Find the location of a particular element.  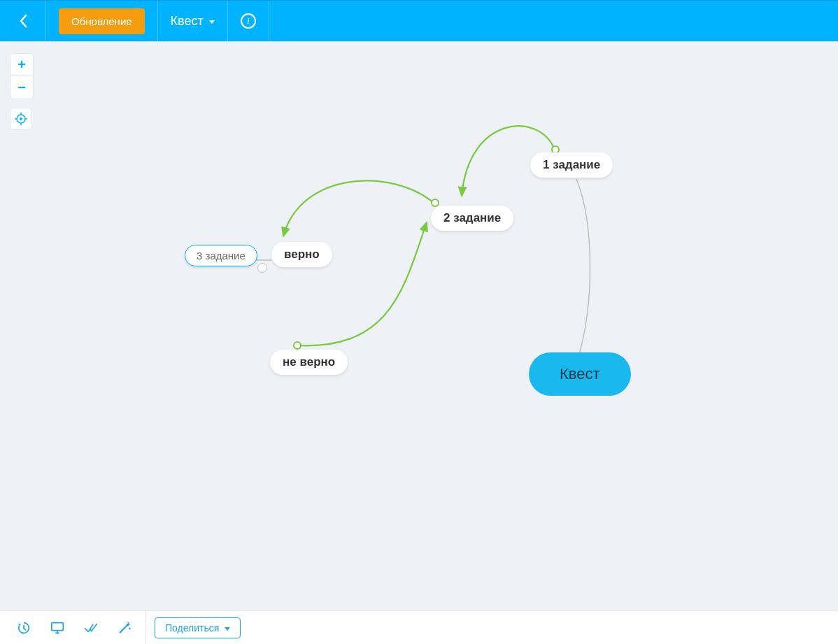

back-button is located at coordinates (23, 21).